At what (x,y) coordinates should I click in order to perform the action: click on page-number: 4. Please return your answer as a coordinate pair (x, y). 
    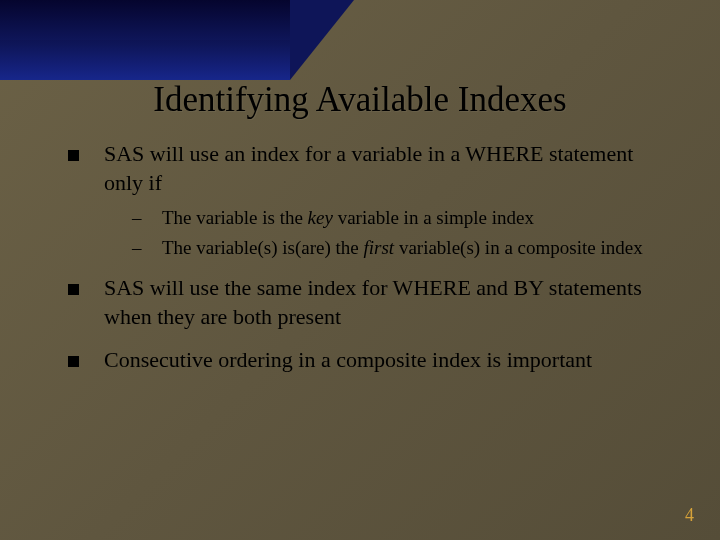
    Looking at the image, I should click on (690, 516).